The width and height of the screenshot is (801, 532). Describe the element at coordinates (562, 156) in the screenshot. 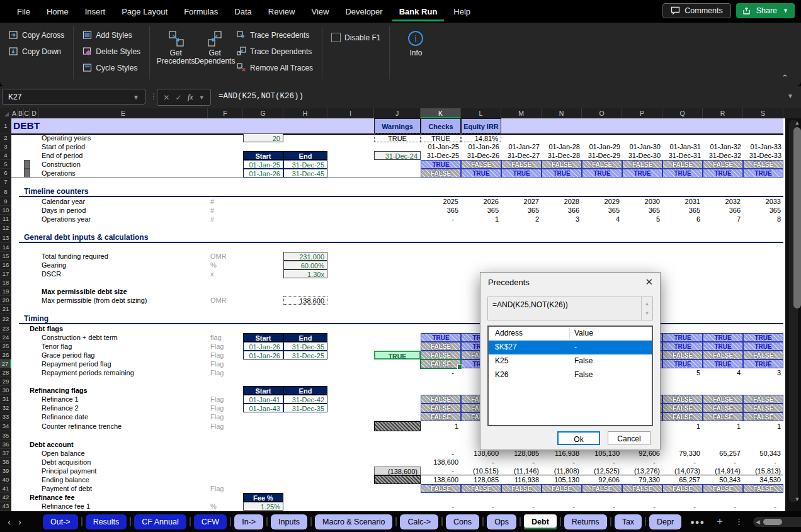

I see `cell-N4: 31-Dec-28` at that location.